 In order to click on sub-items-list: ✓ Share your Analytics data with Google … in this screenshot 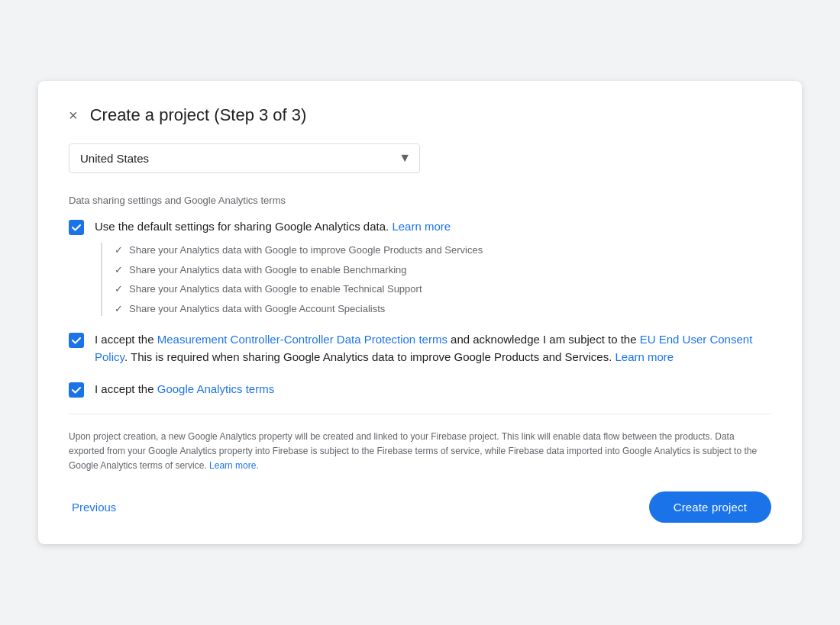, I will do `click(292, 279)`.